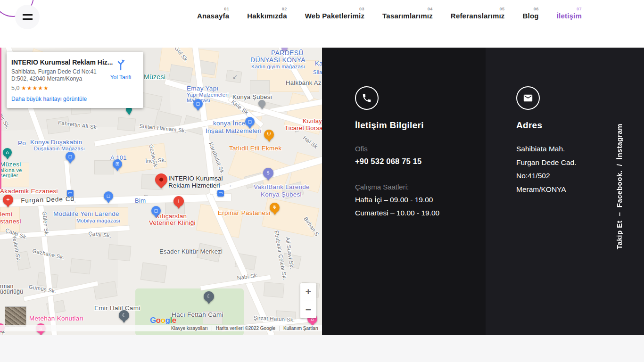 This screenshot has height=362, width=644. Describe the element at coordinates (75, 99) in the screenshot. I see `view-larger-map-link: Daha büyük haritayı görüntüle` at that location.